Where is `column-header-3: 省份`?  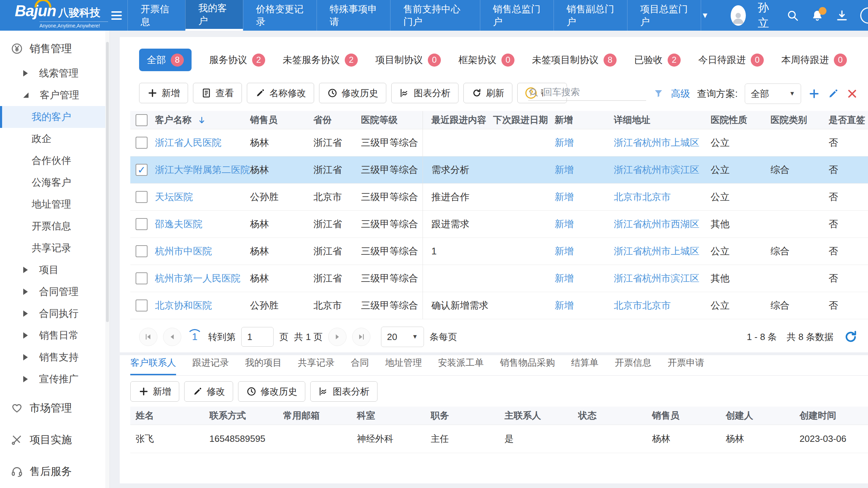 column-header-3: 省份 is located at coordinates (337, 120).